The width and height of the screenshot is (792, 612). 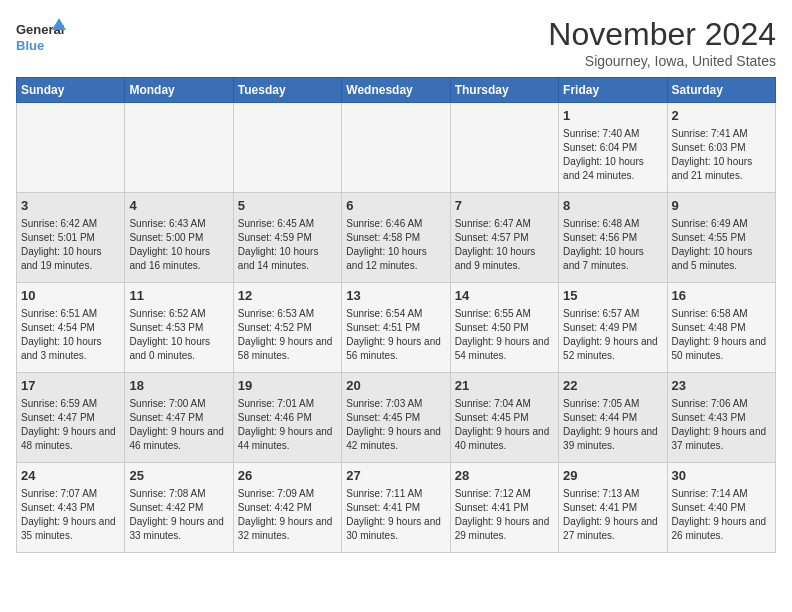 What do you see at coordinates (178, 328) in the screenshot?
I see `day-info: Sunset: 4:53 PM` at bounding box center [178, 328].